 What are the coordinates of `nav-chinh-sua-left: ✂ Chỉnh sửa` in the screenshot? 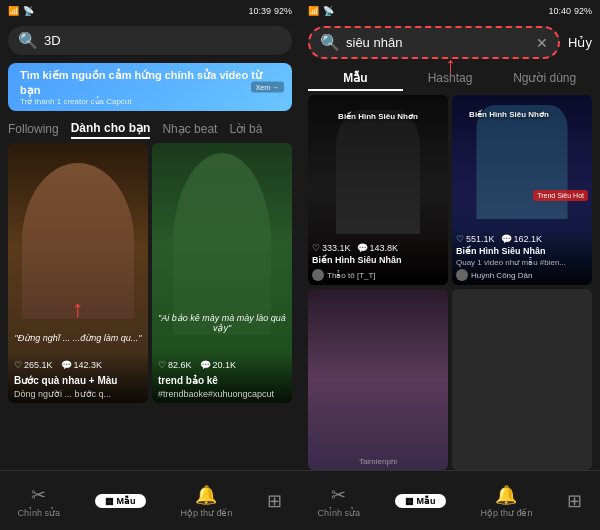 It's located at (38, 501).